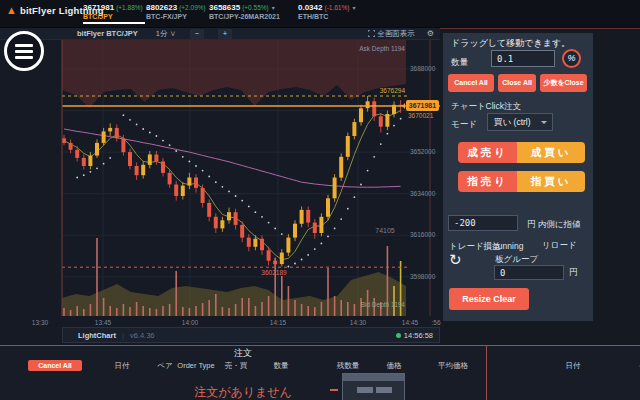  I want to click on mode-label: モード, so click(464, 125).